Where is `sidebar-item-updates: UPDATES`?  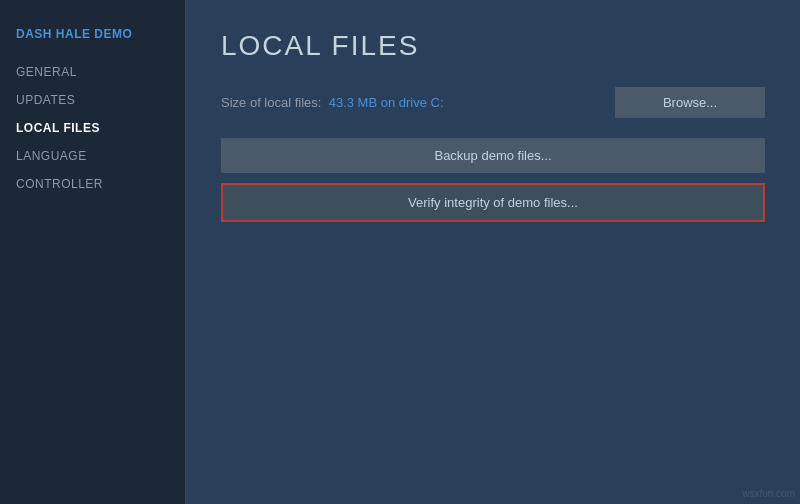 sidebar-item-updates: UPDATES is located at coordinates (92, 100).